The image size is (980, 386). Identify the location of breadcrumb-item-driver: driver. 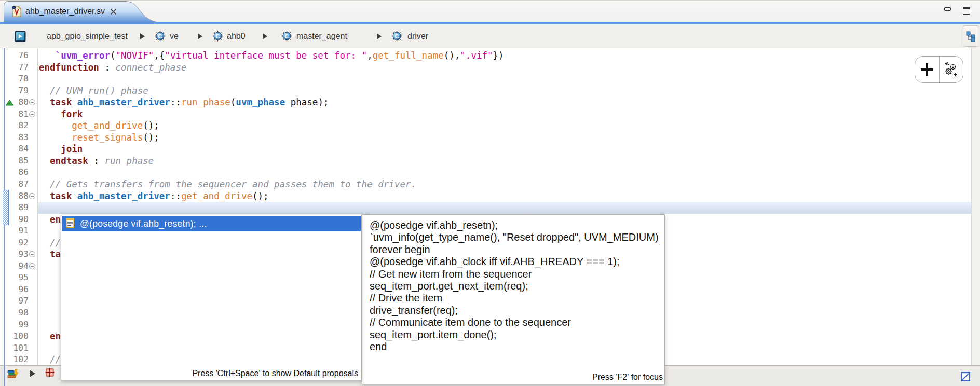
(418, 36).